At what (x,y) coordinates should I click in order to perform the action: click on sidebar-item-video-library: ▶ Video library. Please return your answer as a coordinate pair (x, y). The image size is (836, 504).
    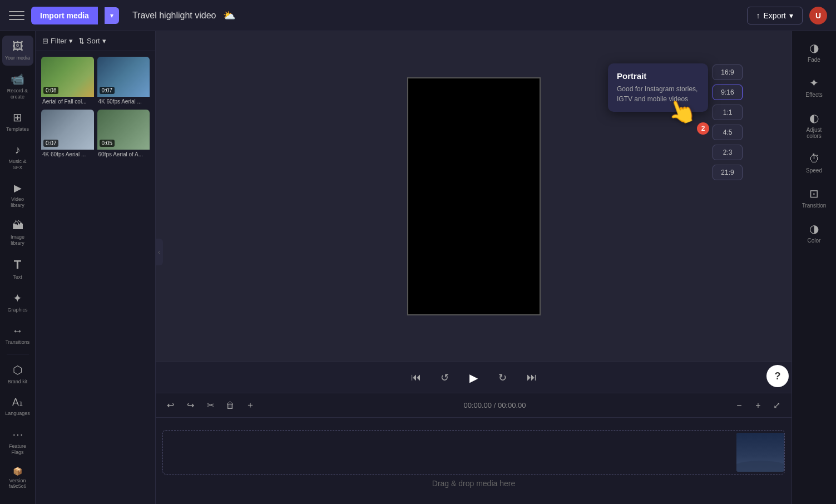
    Looking at the image, I should click on (18, 195).